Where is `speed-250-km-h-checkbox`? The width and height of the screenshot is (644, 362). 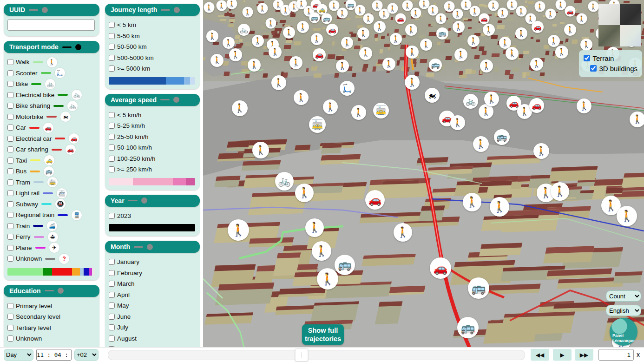 speed-250-km-h-checkbox is located at coordinates (112, 169).